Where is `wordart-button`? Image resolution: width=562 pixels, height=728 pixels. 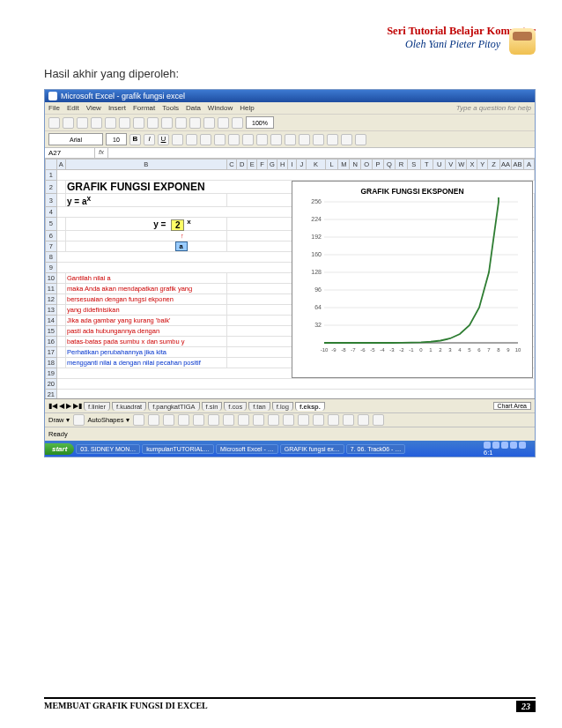
wordart-button is located at coordinates (213, 420).